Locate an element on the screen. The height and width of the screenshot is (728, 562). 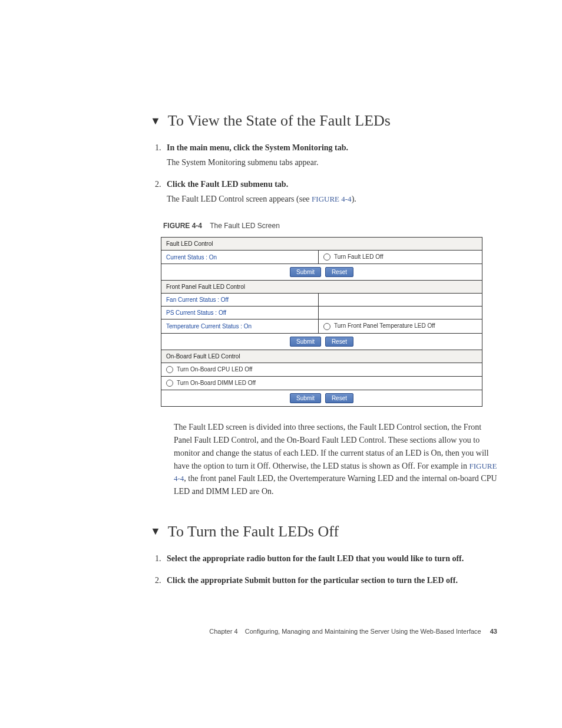
step-item: Click the appropriate Submit button for … is located at coordinates (330, 580).